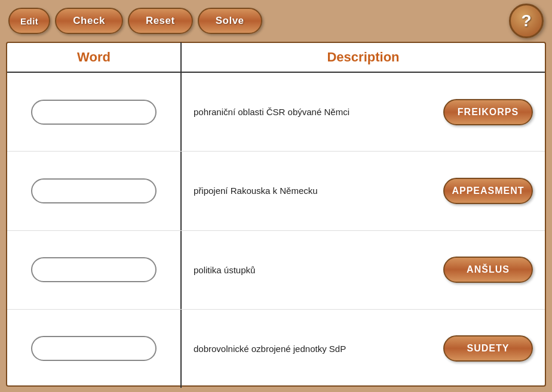  I want to click on description-3: politika ústupků, so click(312, 270).